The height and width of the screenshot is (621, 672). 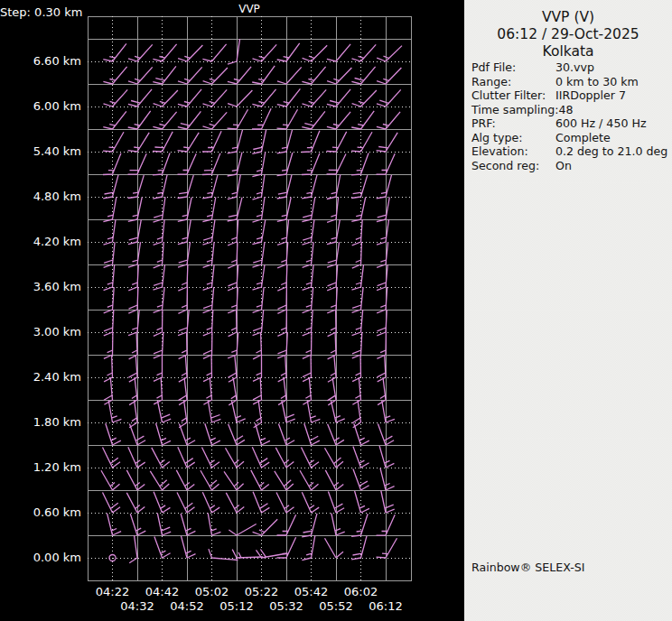 What do you see at coordinates (513, 96) in the screenshot?
I see `info-field-label: Clutter Filter:` at bounding box center [513, 96].